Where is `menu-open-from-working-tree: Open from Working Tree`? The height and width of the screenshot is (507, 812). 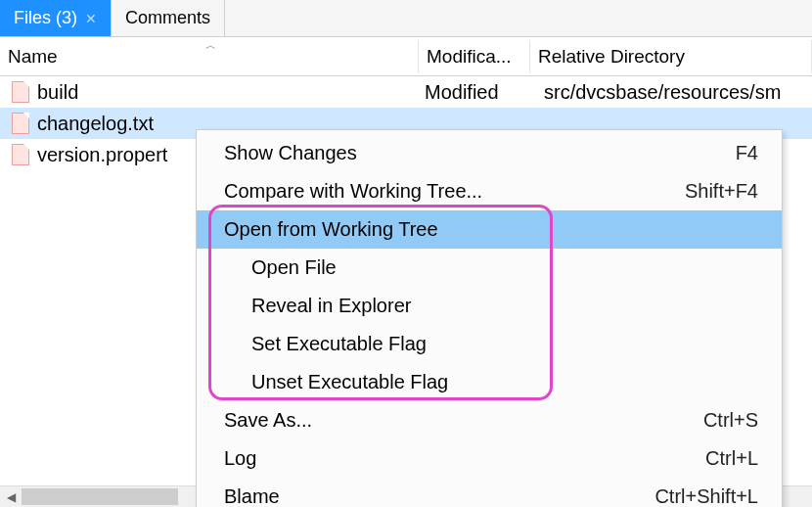
menu-open-from-working-tree: Open from Working Tree is located at coordinates (489, 229).